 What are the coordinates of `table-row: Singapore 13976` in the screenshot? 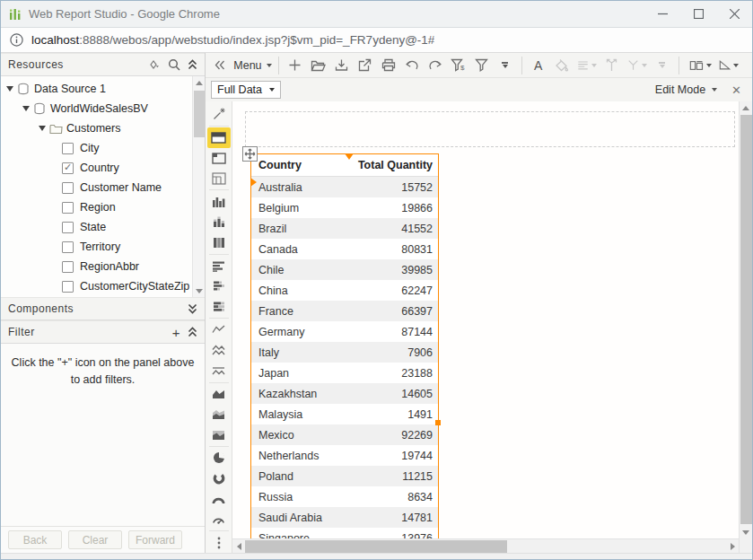 It's located at (345, 533).